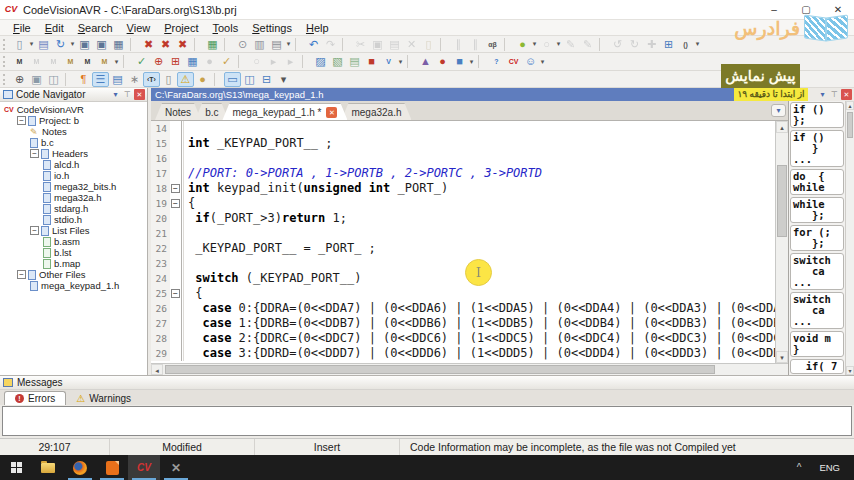  I want to click on code-template-item: void m}, so click(817, 344).